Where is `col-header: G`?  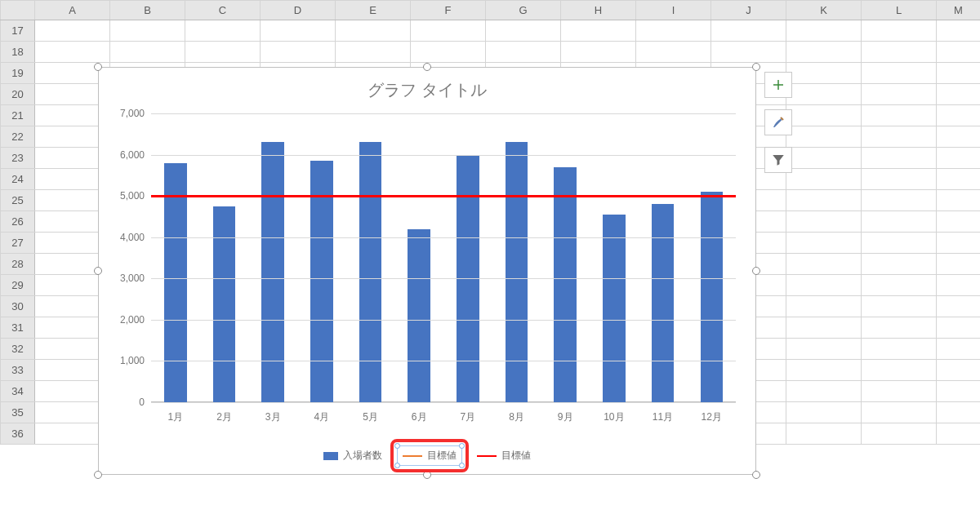
col-header: G is located at coordinates (523, 11).